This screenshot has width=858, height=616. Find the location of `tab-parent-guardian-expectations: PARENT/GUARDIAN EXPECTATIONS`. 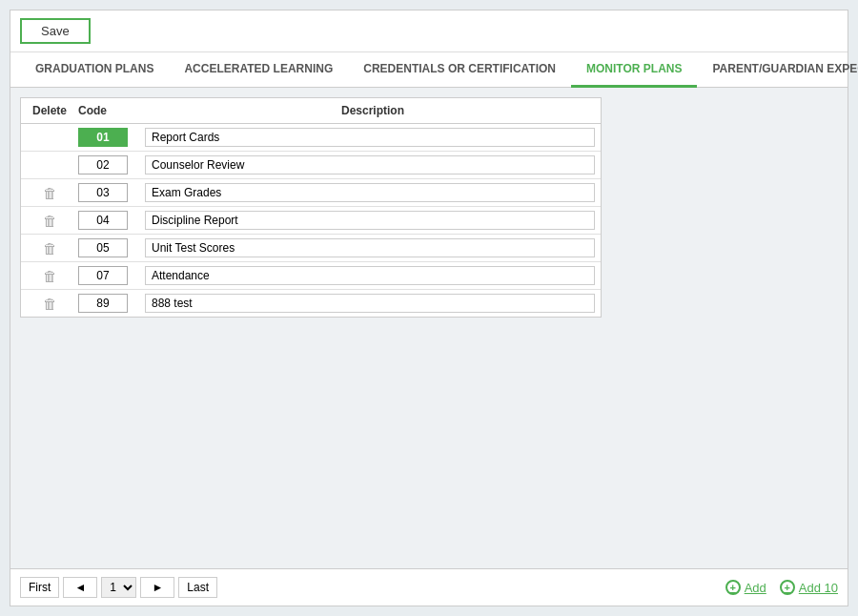

tab-parent-guardian-expectations: PARENT/GUARDIAN EXPECTATIONS is located at coordinates (778, 71).